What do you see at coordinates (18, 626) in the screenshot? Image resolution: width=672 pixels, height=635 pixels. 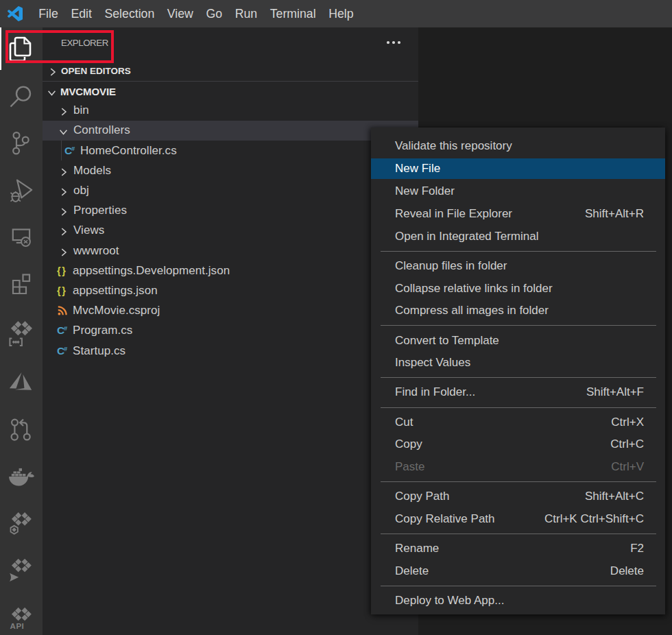 I see `svg-text: API` at bounding box center [18, 626].